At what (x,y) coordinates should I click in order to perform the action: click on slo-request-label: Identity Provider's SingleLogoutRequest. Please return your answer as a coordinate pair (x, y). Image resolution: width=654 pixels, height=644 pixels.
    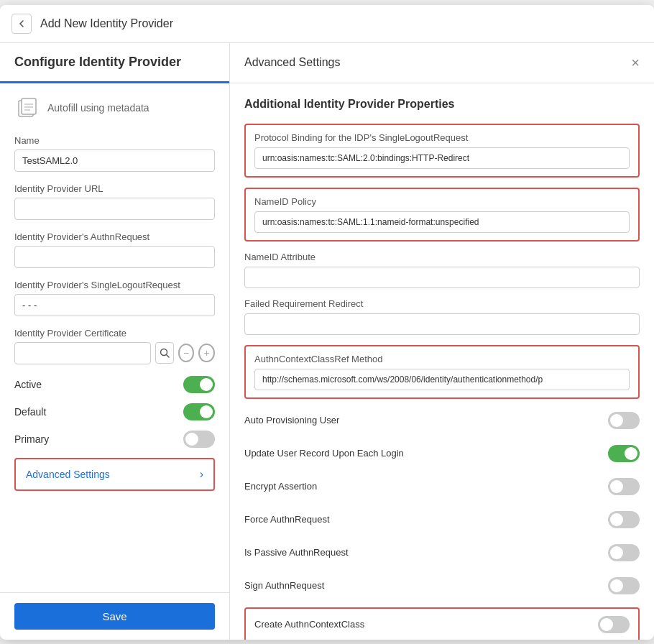
    Looking at the image, I should click on (115, 285).